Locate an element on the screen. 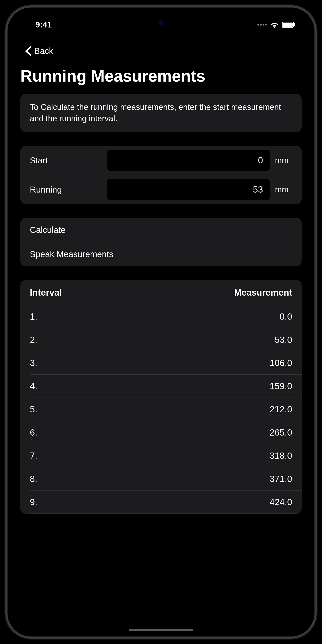 The width and height of the screenshot is (322, 644). table-row: 7.318.0 is located at coordinates (161, 456).